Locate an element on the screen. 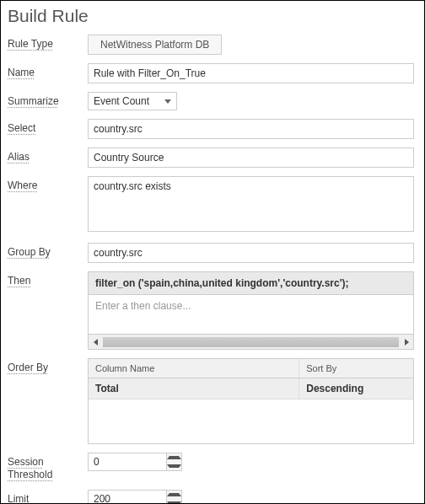  orderby-col-value: Total is located at coordinates (194, 389).